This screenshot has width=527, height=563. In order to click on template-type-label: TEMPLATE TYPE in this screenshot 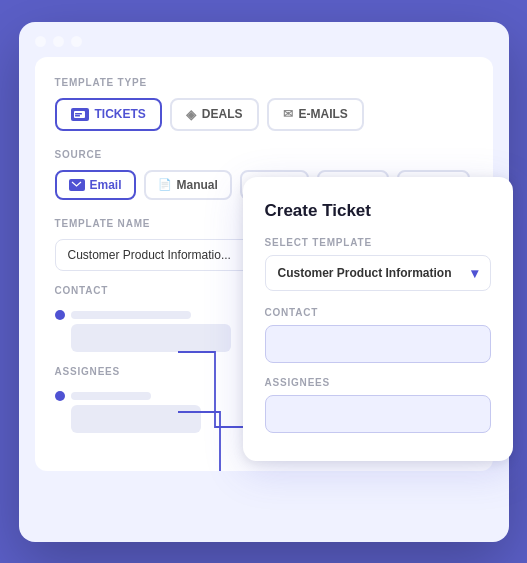, I will do `click(264, 82)`.